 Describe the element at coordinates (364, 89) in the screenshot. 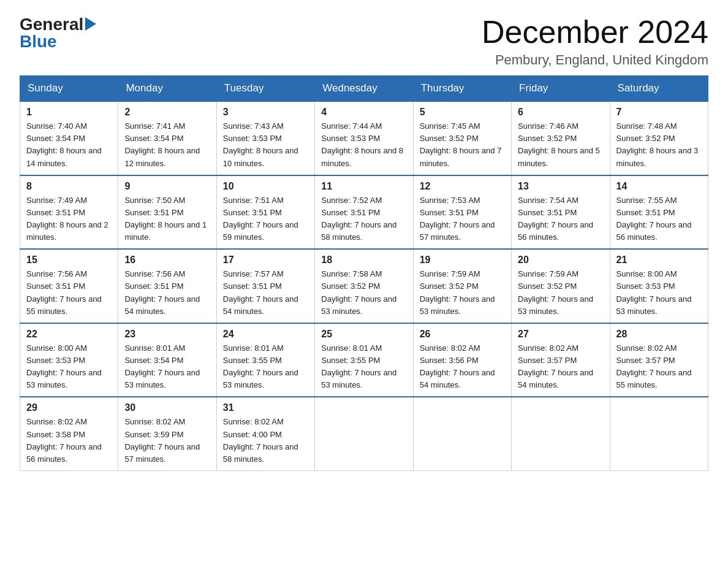

I see `col-wednesday: Wednesday` at that location.